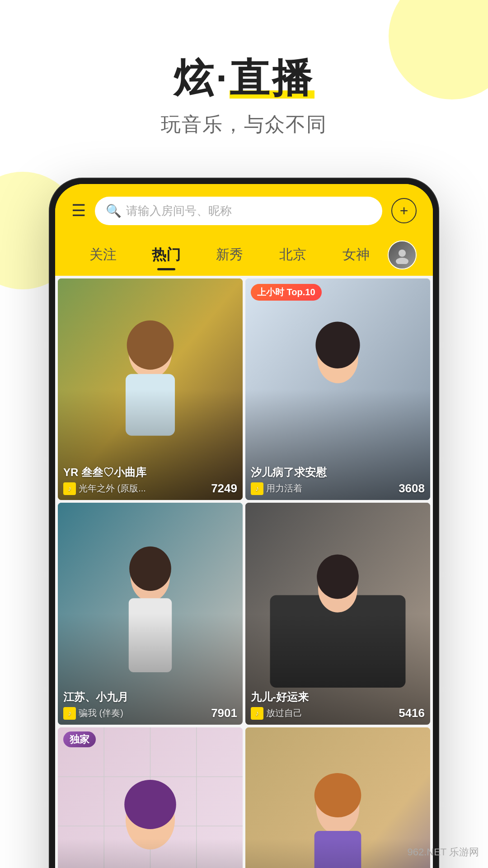 Image resolution: width=488 pixels, height=868 pixels. Describe the element at coordinates (338, 697) in the screenshot. I see `streamer-name-4: 九儿-好运来` at that location.